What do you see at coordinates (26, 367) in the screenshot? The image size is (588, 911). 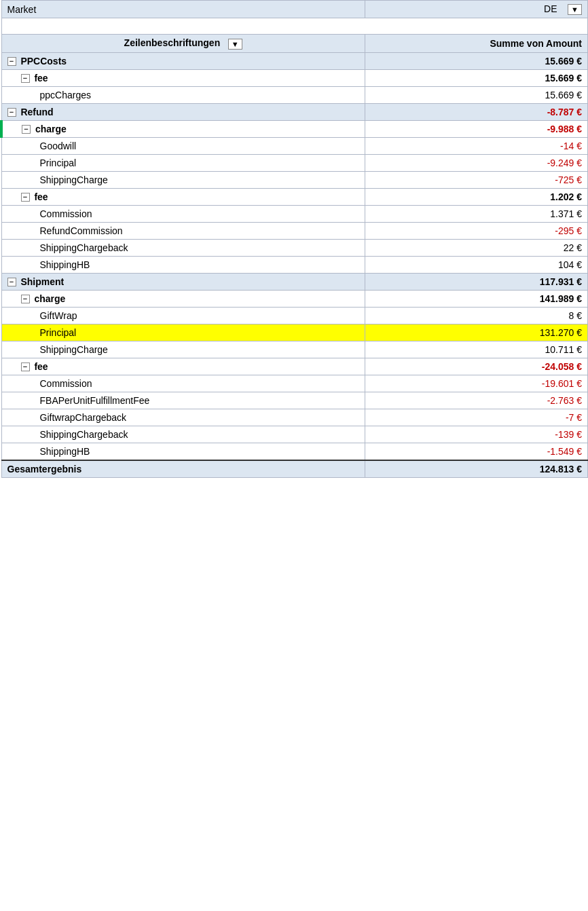 I see `collapse-icon-shipment-fee: −` at bounding box center [26, 367].